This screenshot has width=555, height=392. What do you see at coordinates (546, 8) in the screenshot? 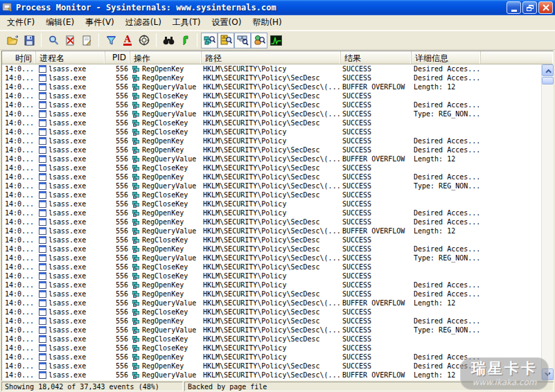
I see `close-button` at bounding box center [546, 8].